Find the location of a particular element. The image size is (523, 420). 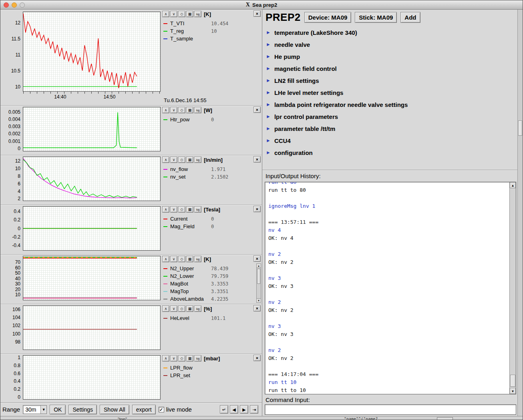

legend-scrollbar: ▲▼ is located at coordinates (259, 283).